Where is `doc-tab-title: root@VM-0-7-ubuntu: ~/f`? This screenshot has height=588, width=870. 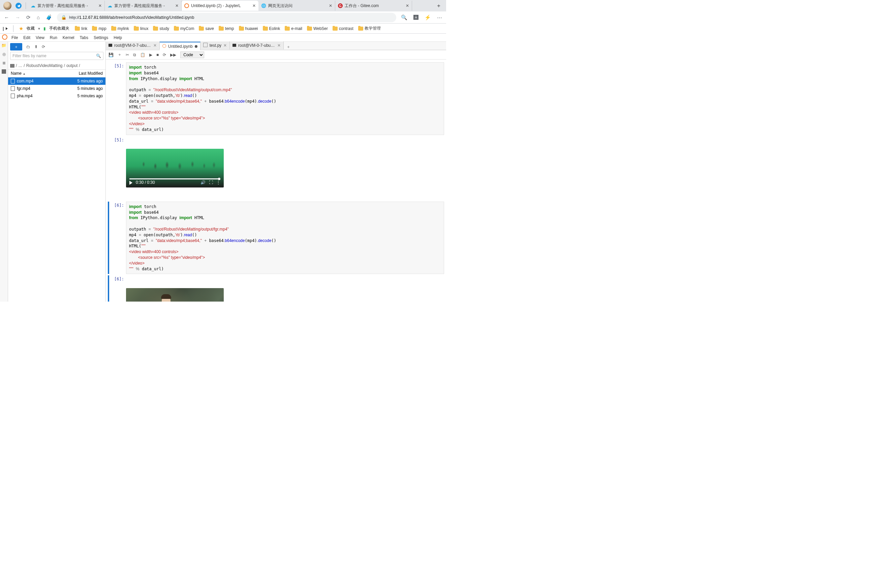 doc-tab-title: root@VM-0-7-ubuntu: ~/f is located at coordinates (133, 46).